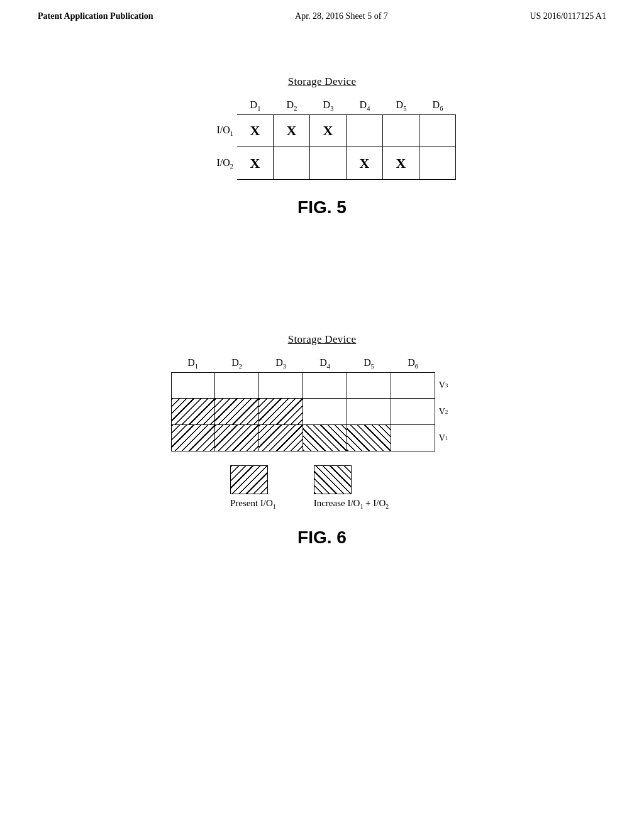 The height and width of the screenshot is (830, 644). What do you see at coordinates (292, 131) in the screenshot?
I see `fig5-cell-r1c2: X` at bounding box center [292, 131].